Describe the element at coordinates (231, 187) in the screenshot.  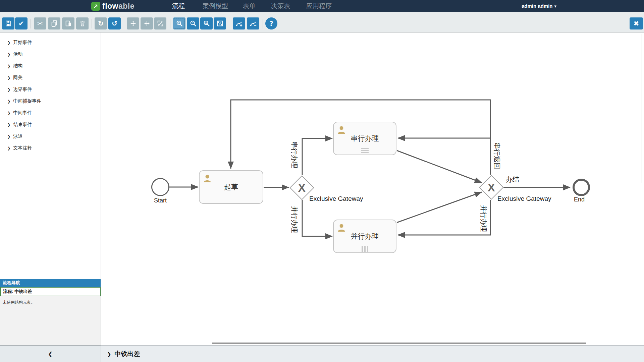
I see `task-draft: 起草` at that location.